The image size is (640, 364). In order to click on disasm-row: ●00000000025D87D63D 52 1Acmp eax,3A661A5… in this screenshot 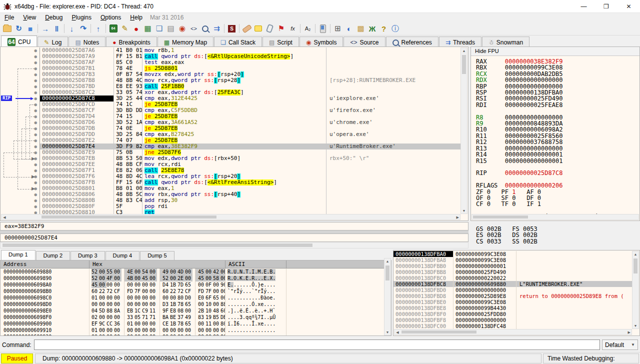, I will do `click(230, 122)`.